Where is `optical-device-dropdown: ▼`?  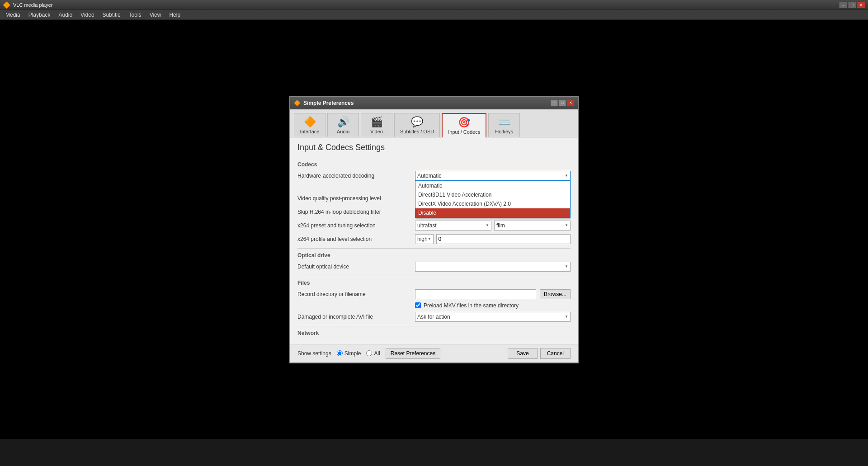
optical-device-dropdown: ▼ is located at coordinates (493, 267).